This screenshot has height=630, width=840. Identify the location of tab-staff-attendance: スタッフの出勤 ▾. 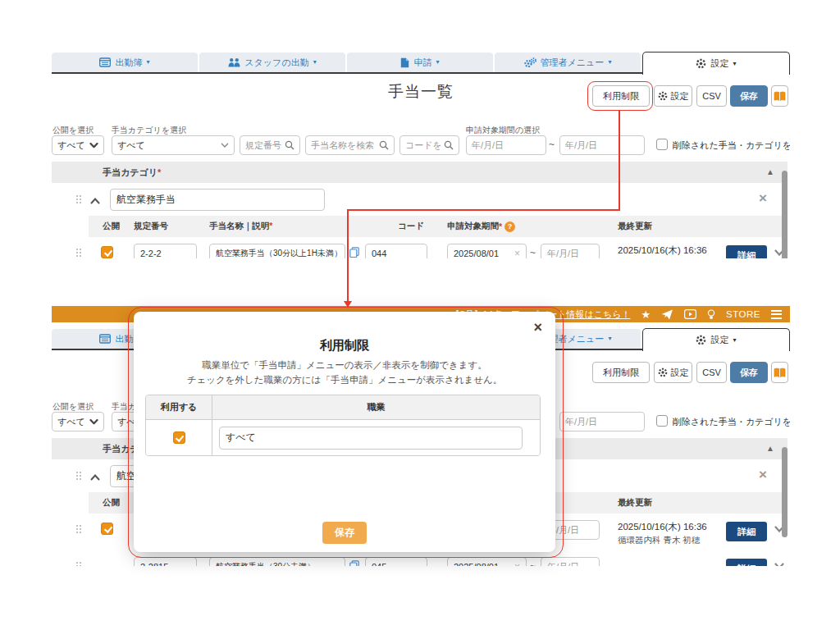
(272, 62).